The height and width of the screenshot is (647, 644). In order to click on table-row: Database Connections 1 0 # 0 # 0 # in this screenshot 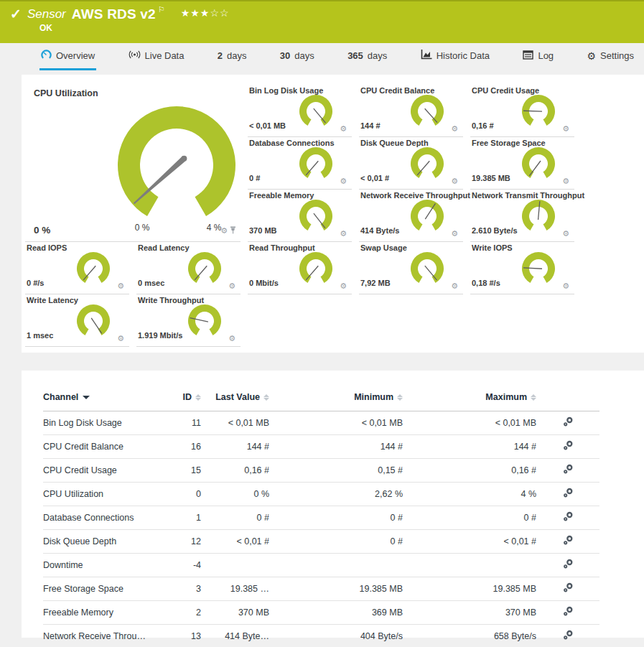, I will do `click(322, 518)`.